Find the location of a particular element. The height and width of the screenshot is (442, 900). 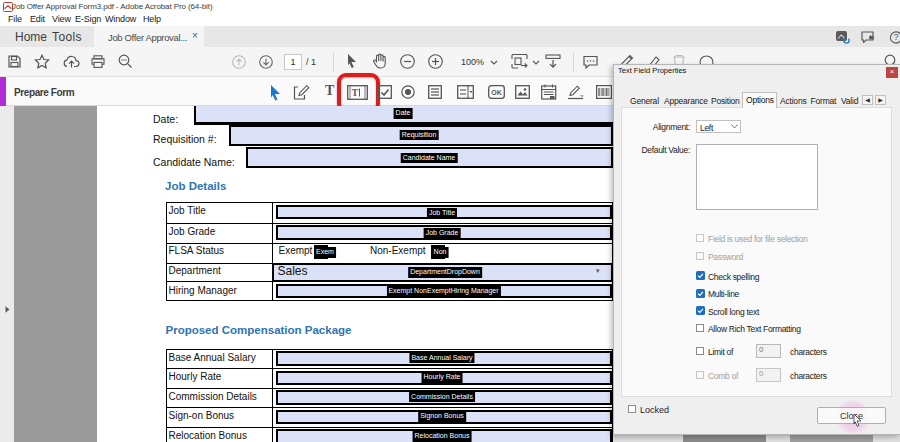

svg-text: OK is located at coordinates (496, 92).